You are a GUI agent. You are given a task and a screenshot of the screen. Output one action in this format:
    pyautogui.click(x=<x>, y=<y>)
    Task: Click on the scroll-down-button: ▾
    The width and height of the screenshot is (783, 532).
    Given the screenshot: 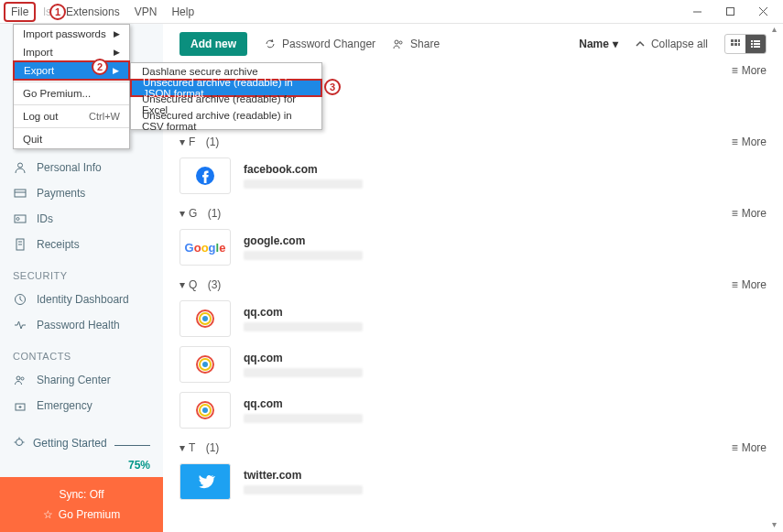 What is the action you would take?
    pyautogui.click(x=777, y=524)
    